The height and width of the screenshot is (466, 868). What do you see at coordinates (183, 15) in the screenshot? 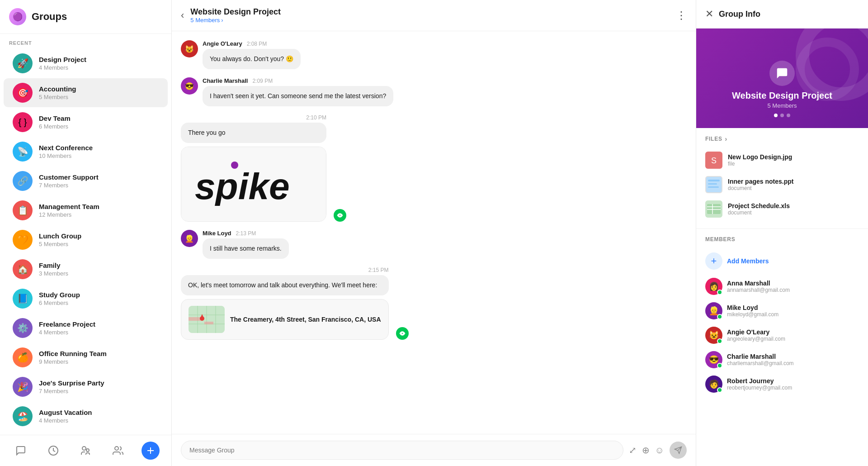
I see `back-button: ‹` at bounding box center [183, 15].